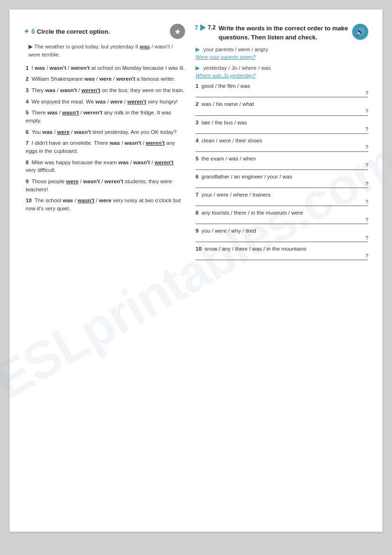  Describe the element at coordinates (281, 53) in the screenshot. I see `ex7-example-1: ▶ your parents / were / angry Were your …` at that location.